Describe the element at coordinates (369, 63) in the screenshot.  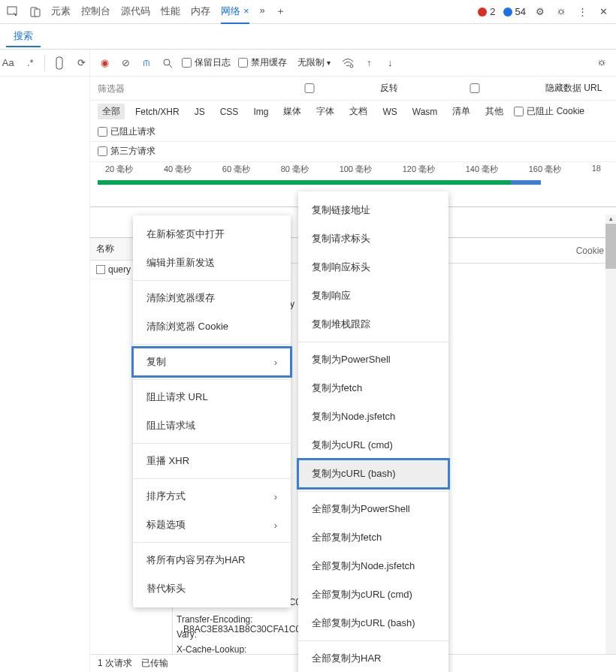
I see `upload-icon: ↑` at that location.